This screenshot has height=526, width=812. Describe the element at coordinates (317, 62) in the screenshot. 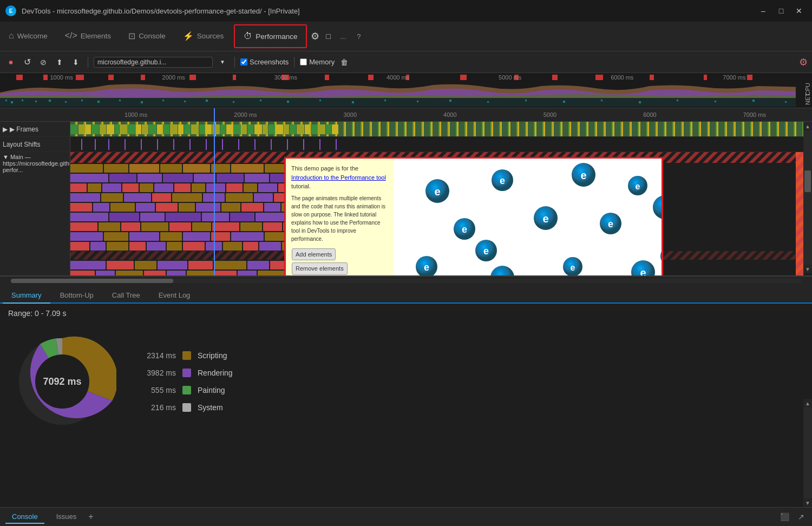

I see `memory-label: Memory` at that location.